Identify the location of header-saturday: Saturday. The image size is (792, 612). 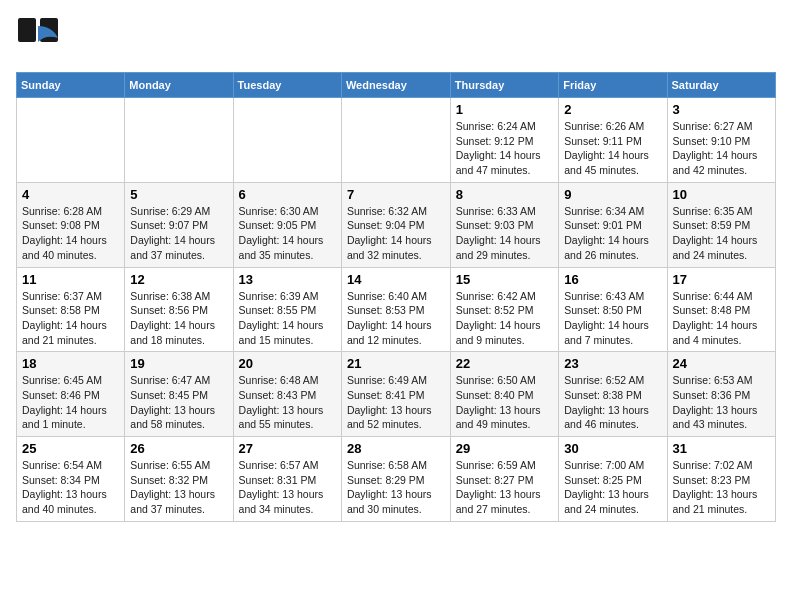
(721, 86).